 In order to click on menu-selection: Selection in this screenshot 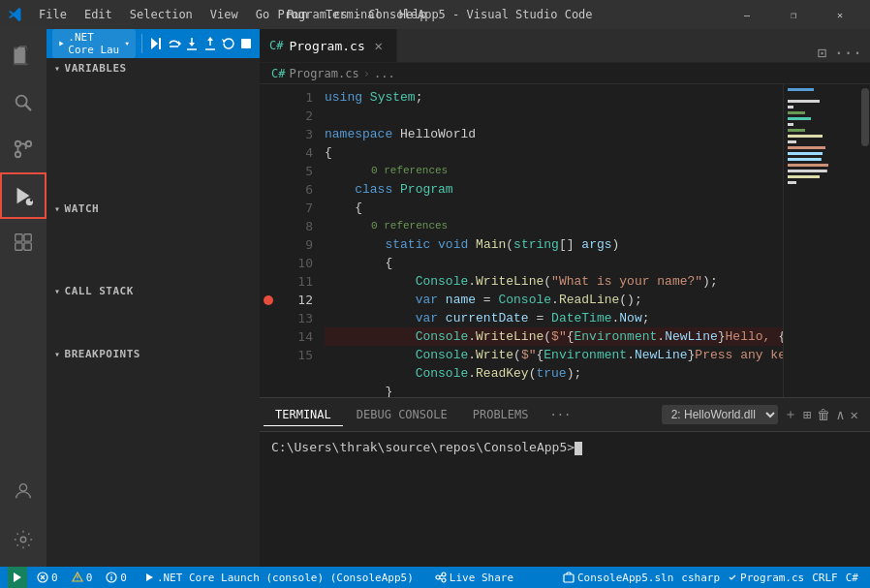, I will do `click(161, 15)`.